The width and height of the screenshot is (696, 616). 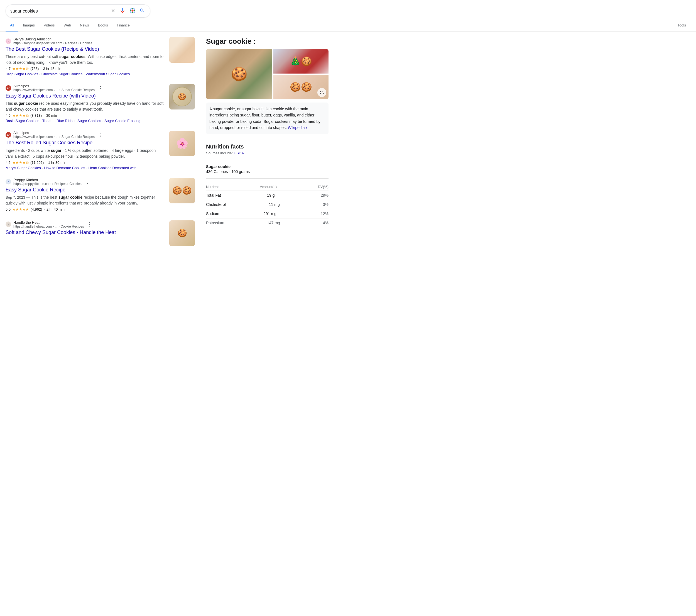 I want to click on result-content-2: ar Allrecipes https://www.allrecipes.com…, so click(x=85, y=104).